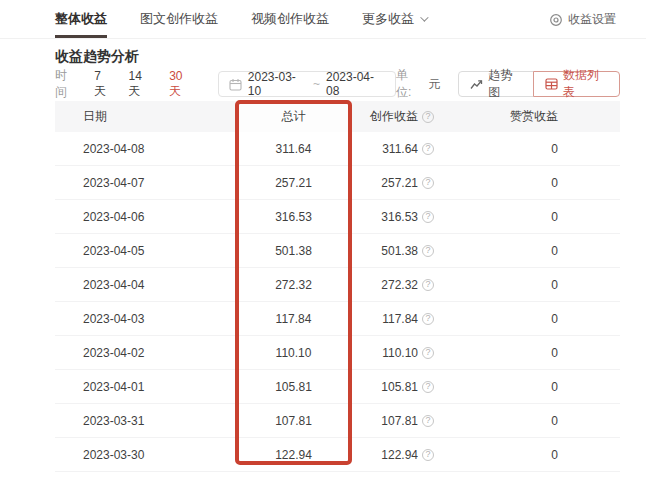  I want to click on cell-creation: 272.32 ?, so click(410, 284).